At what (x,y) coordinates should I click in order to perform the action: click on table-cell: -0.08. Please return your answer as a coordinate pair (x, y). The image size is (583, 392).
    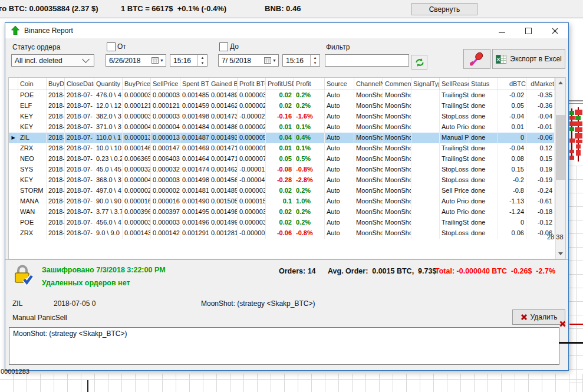
    Looking at the image, I should click on (280, 170).